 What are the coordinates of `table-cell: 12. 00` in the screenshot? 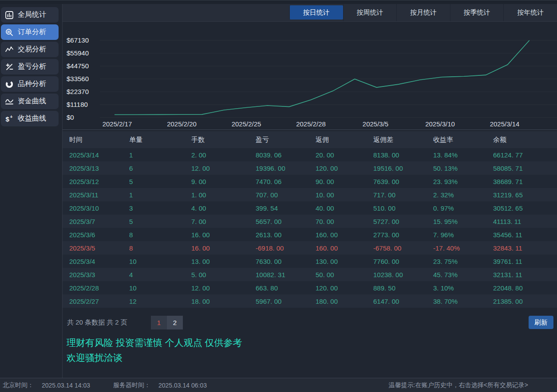 It's located at (217, 169).